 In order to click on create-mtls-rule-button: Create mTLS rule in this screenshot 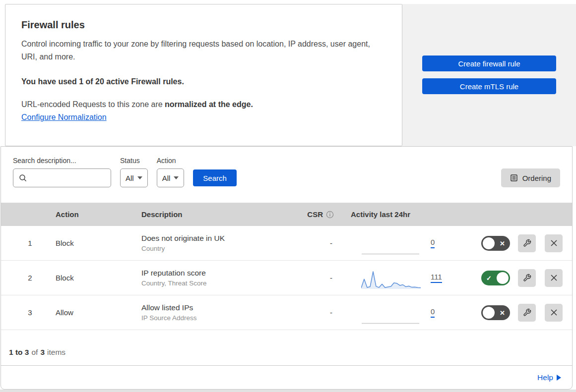, I will do `click(489, 86)`.